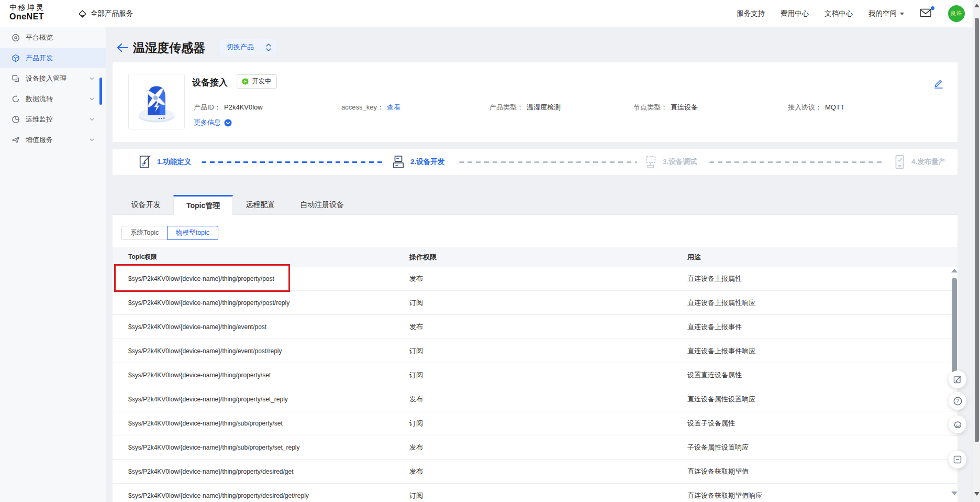 The image size is (980, 502). What do you see at coordinates (39, 99) in the screenshot?
I see `sidebar-item-label: 数据流转` at bounding box center [39, 99].